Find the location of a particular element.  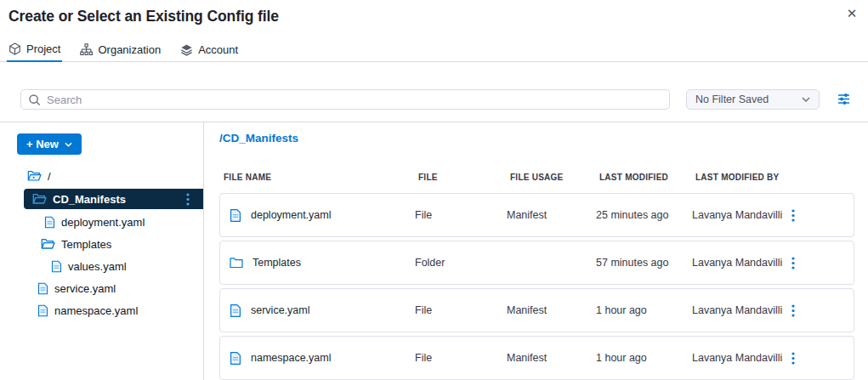

page-title: Create or Select an Existing Config file is located at coordinates (144, 17).